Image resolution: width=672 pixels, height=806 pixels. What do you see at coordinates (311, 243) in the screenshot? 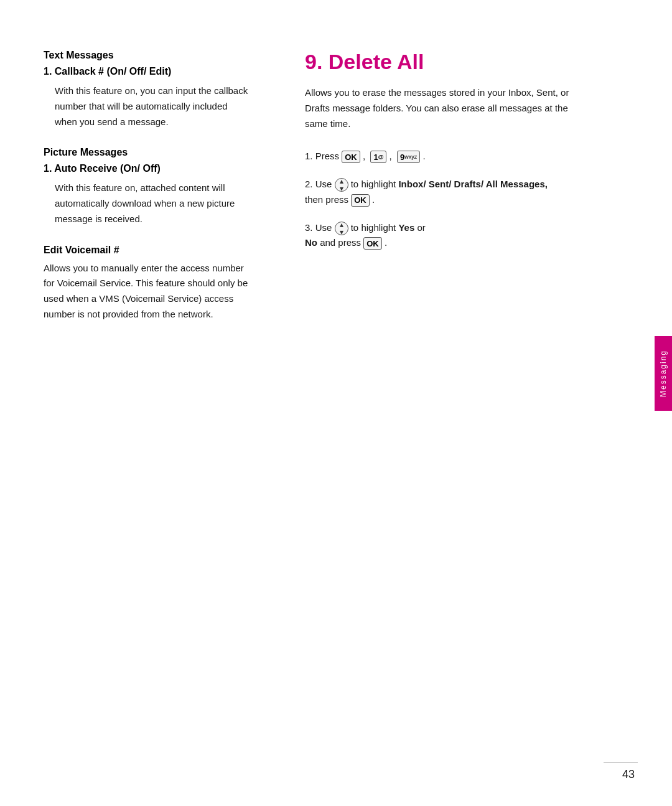
I see `step3-no-text: No` at bounding box center [311, 243].